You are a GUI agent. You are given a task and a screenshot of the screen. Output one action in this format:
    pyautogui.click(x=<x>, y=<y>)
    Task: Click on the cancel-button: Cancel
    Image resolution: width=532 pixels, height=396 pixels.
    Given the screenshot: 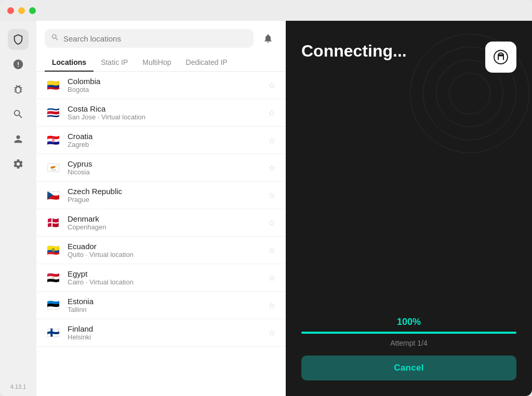 What is the action you would take?
    pyautogui.click(x=409, y=368)
    